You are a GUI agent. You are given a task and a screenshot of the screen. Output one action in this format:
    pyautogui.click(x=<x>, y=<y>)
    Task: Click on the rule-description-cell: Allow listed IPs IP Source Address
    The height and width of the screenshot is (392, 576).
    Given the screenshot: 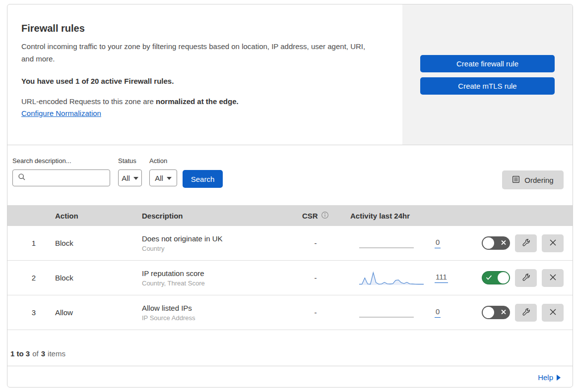 What is the action you would take?
    pyautogui.click(x=211, y=313)
    